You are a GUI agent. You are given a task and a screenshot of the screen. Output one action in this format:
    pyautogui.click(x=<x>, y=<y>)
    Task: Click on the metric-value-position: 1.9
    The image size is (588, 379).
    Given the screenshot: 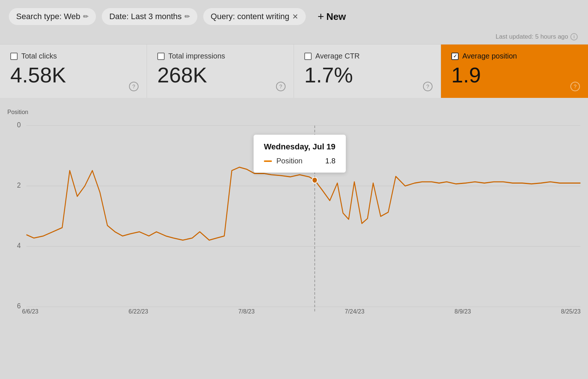 What is the action you would take?
    pyautogui.click(x=514, y=75)
    